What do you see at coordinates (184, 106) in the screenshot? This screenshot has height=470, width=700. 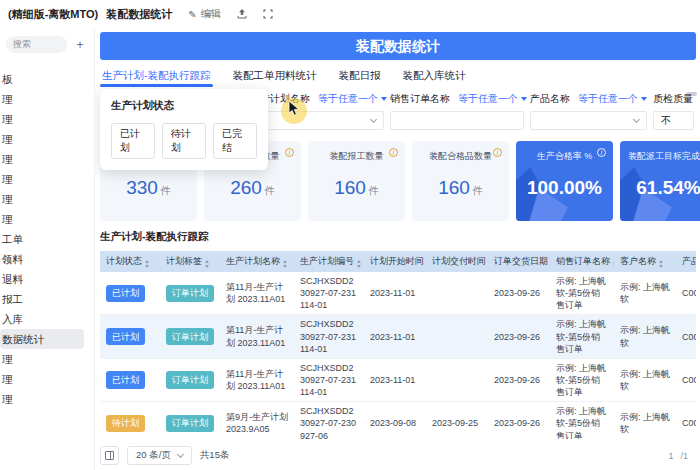 I see `popup-title: 生产计划状态` at bounding box center [184, 106].